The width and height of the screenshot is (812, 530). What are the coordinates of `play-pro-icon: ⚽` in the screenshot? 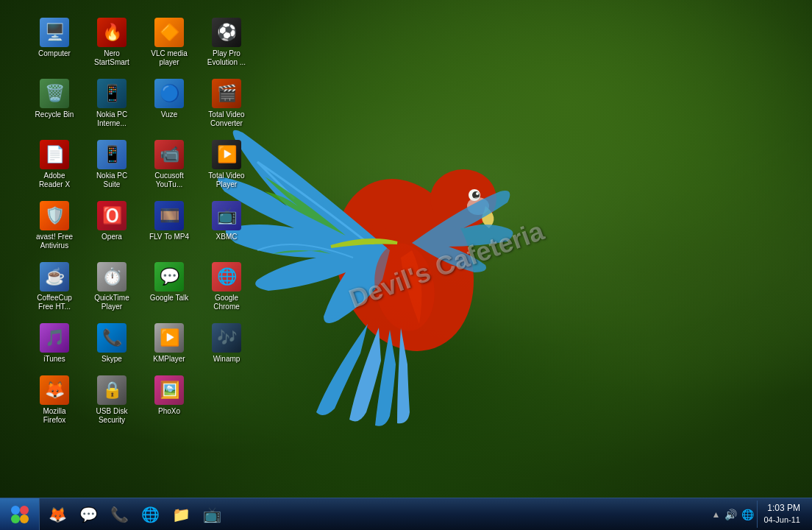 It's located at (227, 32).